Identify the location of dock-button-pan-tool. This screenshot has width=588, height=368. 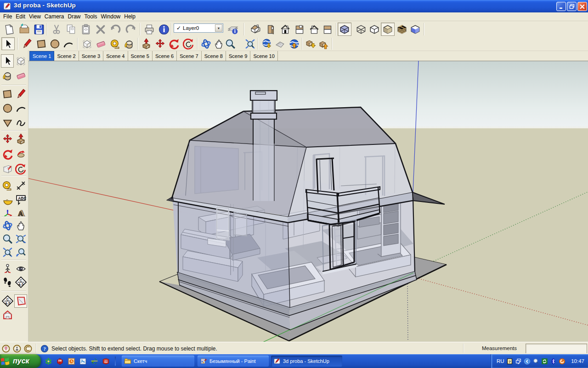
(21, 225).